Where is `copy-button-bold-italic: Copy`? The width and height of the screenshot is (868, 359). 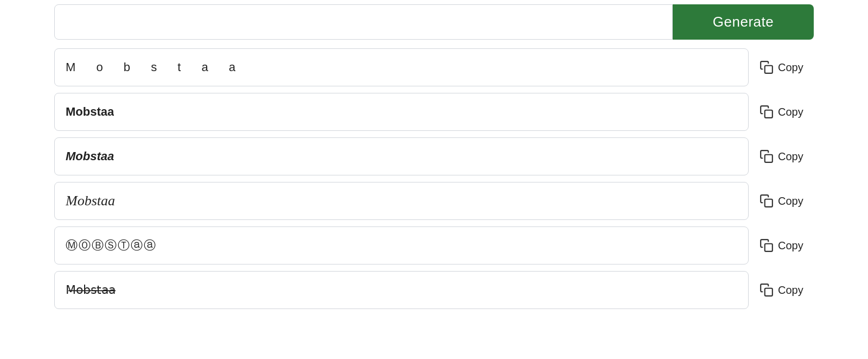
copy-button-bold-italic: Copy is located at coordinates (787, 156).